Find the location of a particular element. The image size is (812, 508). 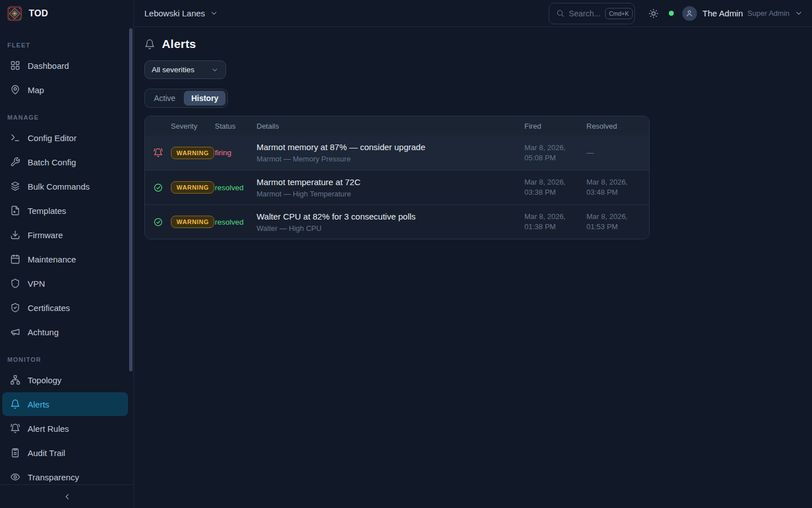

table-row: WARNING resolved Walter CPU at 82% for 3… is located at coordinates (397, 221).